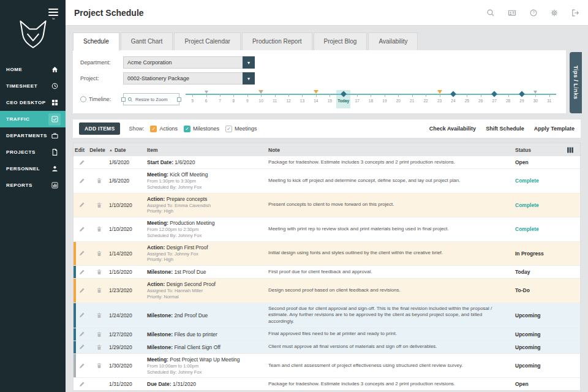 Image resolution: width=588 pixels, height=392 pixels. I want to click on row-item: Meeting: Kick Off Meeting From 1:30pm to…, so click(208, 181).